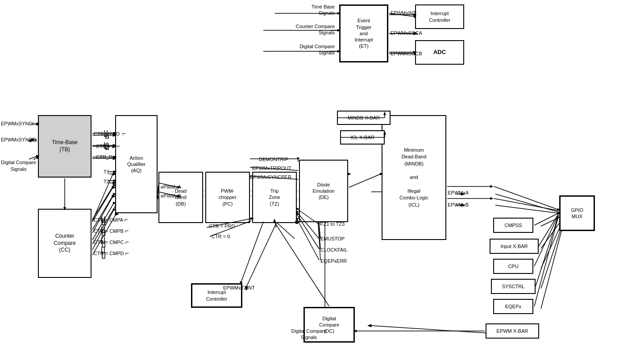  What do you see at coordinates (458, 205) in the screenshot?
I see `epwmxb-out-label: EPWMxB` at bounding box center [458, 205].